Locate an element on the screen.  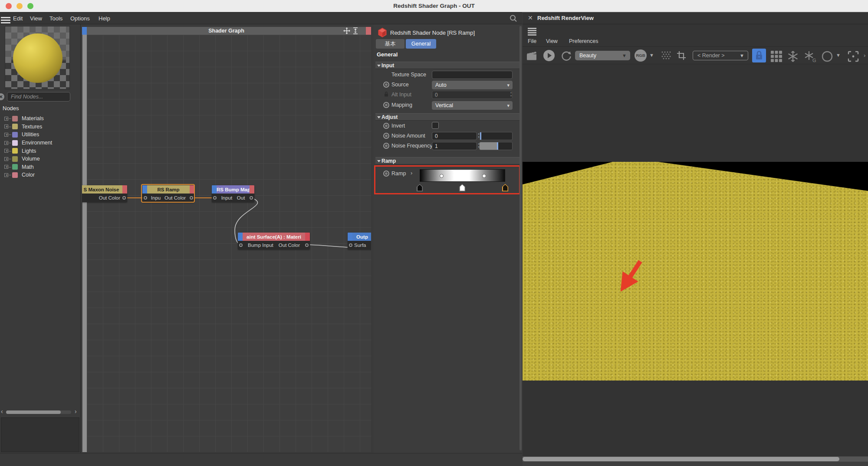
texture-space-input is located at coordinates (472, 75).